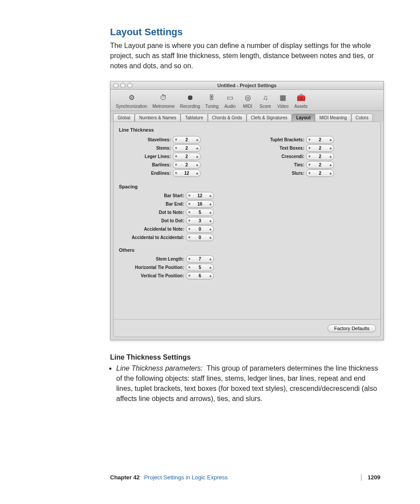 This screenshot has width=420, height=504. What do you see at coordinates (230, 100) in the screenshot?
I see `toolbar-item-audio: ▭Audio` at bounding box center [230, 100].